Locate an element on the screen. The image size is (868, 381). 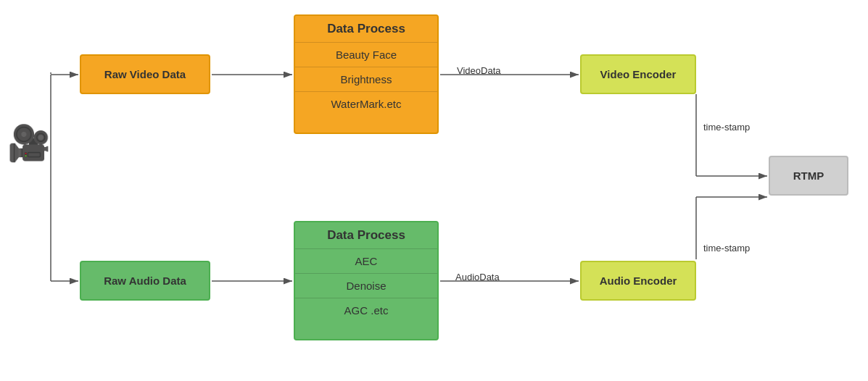
audio-encoder-label: Audio Encoder is located at coordinates (638, 281).